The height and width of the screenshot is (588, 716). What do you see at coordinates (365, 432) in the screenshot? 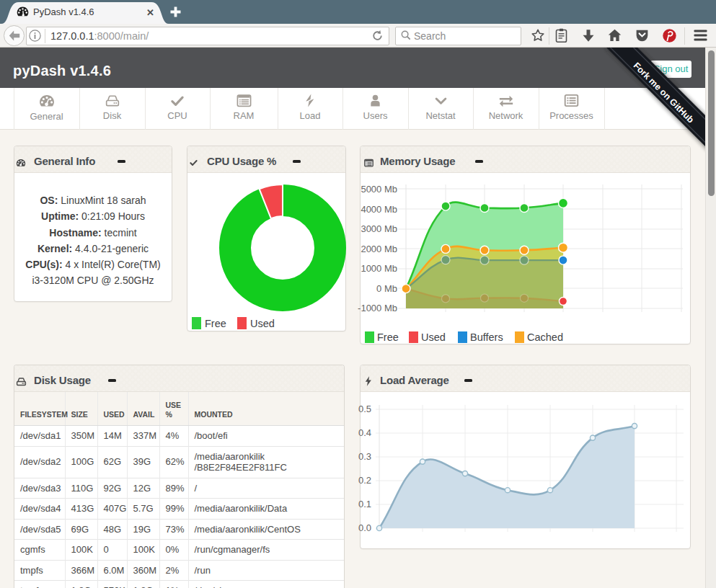
I see `svg-text: 0.4` at bounding box center [365, 432].